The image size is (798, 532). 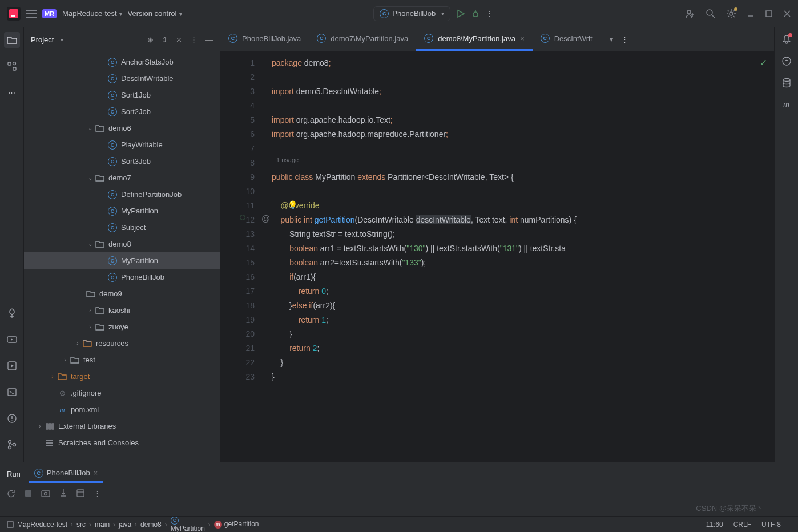 I want to click on notifications-icon, so click(x=787, y=39).